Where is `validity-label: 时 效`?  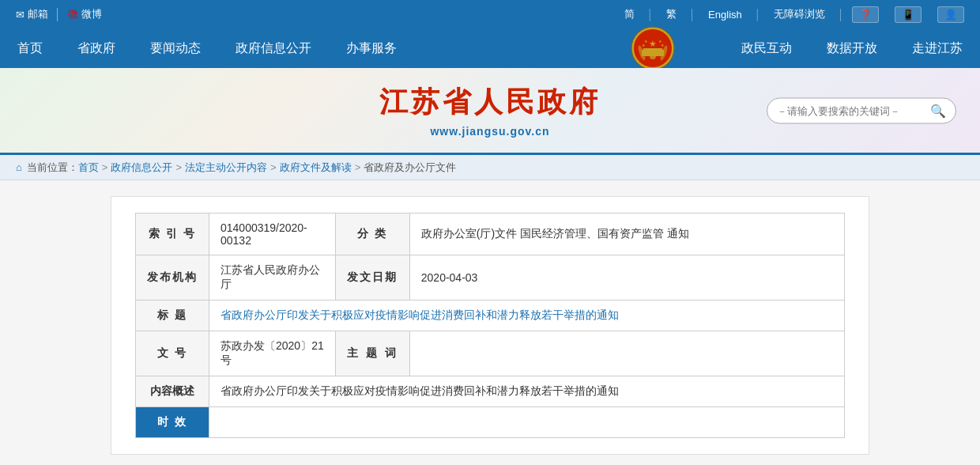 validity-label: 时 效 is located at coordinates (172, 422).